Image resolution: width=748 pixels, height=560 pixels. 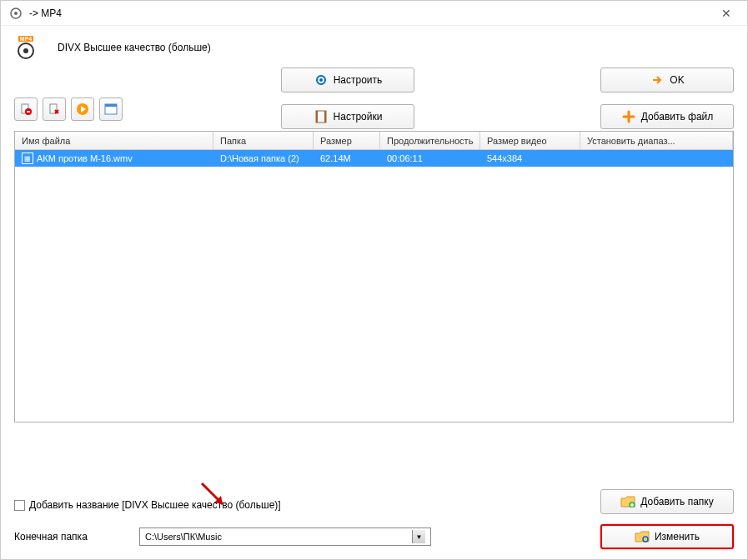 I want to click on ok-button: OK, so click(x=667, y=80).